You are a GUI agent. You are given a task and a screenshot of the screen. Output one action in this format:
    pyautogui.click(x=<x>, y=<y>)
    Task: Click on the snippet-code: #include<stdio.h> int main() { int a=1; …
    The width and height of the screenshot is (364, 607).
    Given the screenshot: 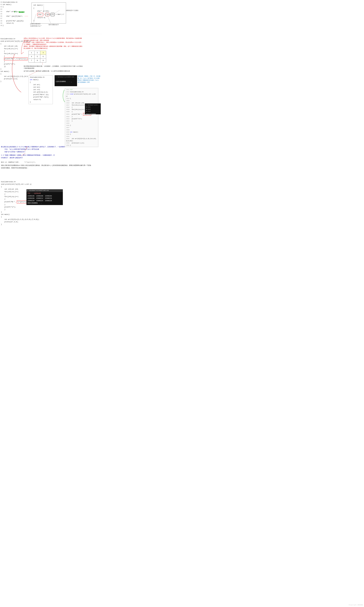 What is the action you would take?
    pyautogui.click(x=41, y=90)
    